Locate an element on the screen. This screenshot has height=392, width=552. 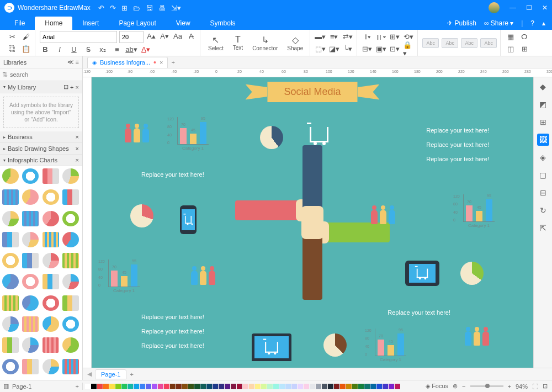
shadow-icon: ◪▾ is located at coordinates (334, 49).